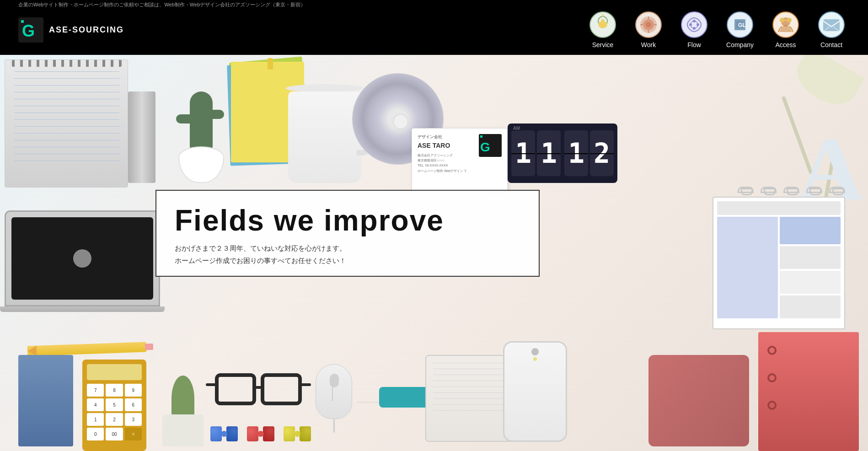 Image resolution: width=868 pixels, height=451 pixels. Describe the element at coordinates (348, 220) in the screenshot. I see `hero-title: Fields we improve` at that location.